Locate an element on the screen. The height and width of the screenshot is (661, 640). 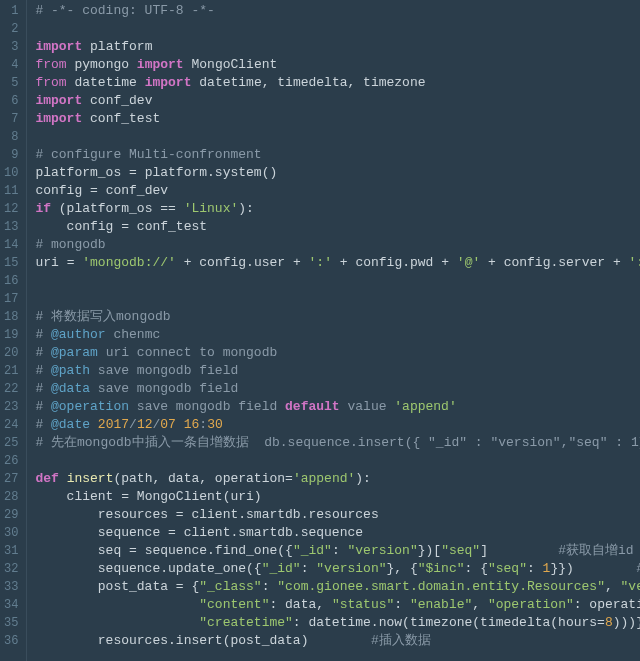
code-token: sequence.find_one({ is located at coordinates (215, 550).